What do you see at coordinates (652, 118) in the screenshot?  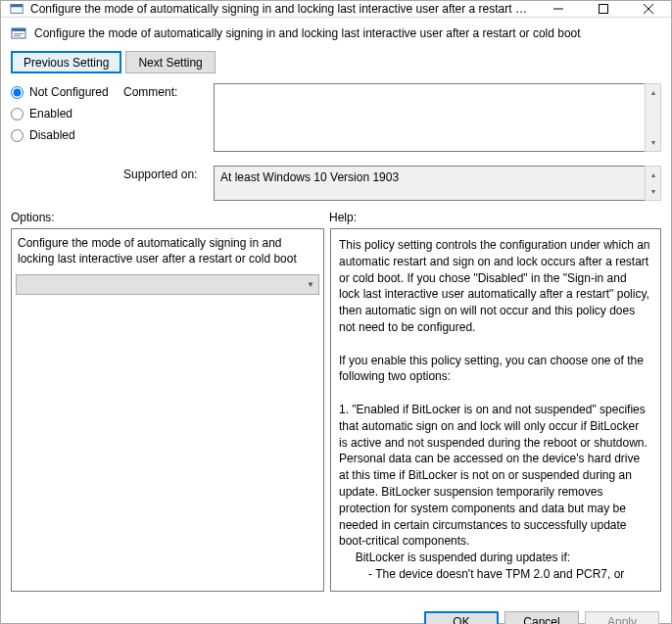 I see `comment-scrollbar` at bounding box center [652, 118].